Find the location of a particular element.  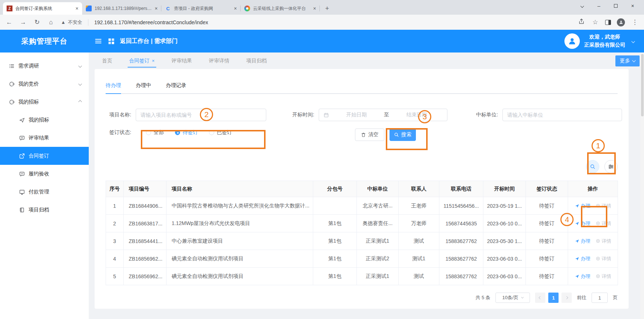

contract-sign-icon is located at coordinates (22, 156).